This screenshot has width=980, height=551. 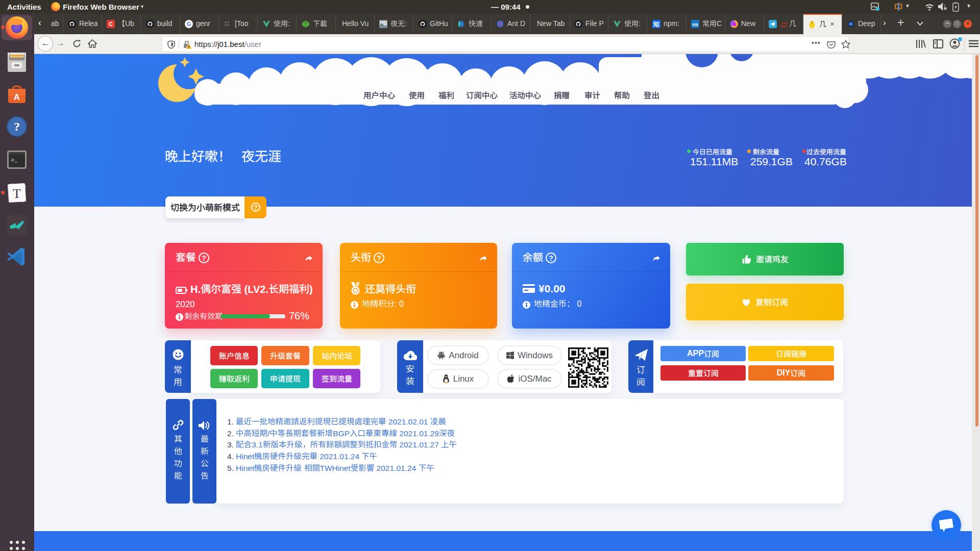 I want to click on svg-text: G, so click(x=189, y=24).